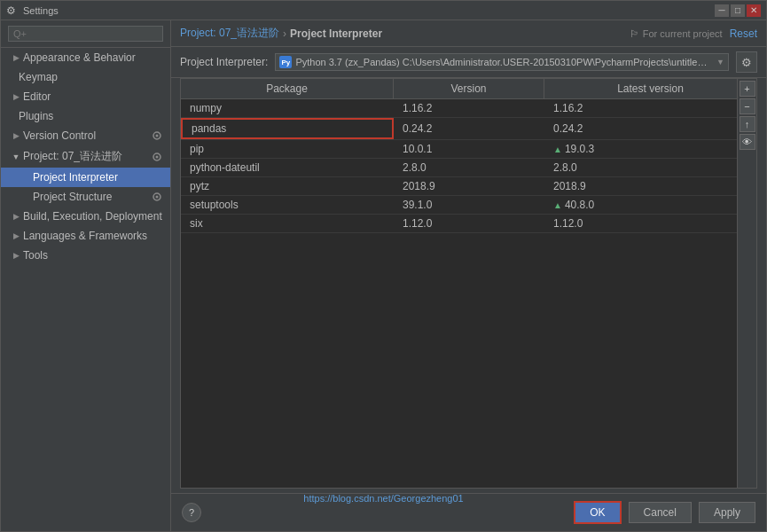 The height and width of the screenshot is (532, 767). What do you see at coordinates (469, 205) in the screenshot?
I see `package-version: 39.1.0` at bounding box center [469, 205].